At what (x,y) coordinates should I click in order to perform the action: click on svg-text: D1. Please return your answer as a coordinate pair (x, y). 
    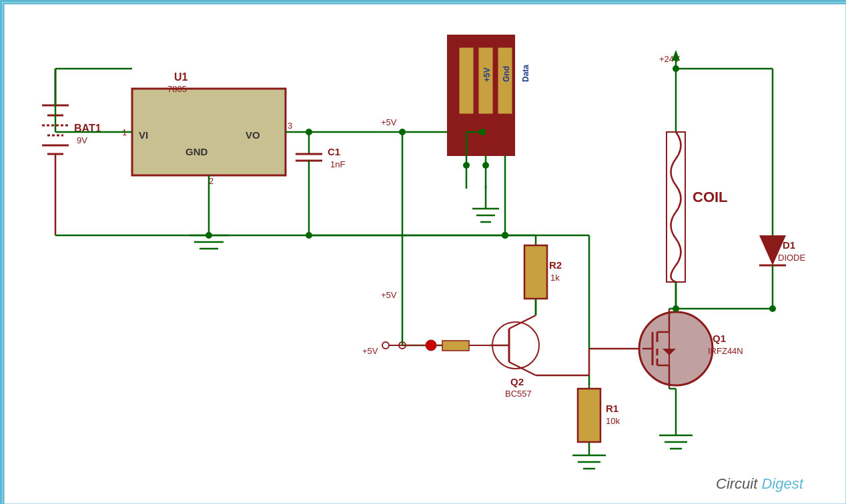
    Looking at the image, I should click on (789, 245).